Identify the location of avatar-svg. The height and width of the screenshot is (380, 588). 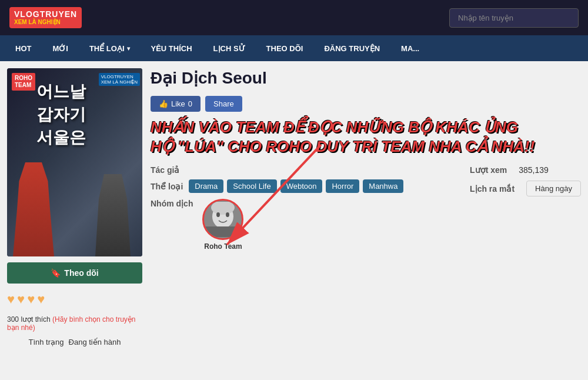
(223, 219).